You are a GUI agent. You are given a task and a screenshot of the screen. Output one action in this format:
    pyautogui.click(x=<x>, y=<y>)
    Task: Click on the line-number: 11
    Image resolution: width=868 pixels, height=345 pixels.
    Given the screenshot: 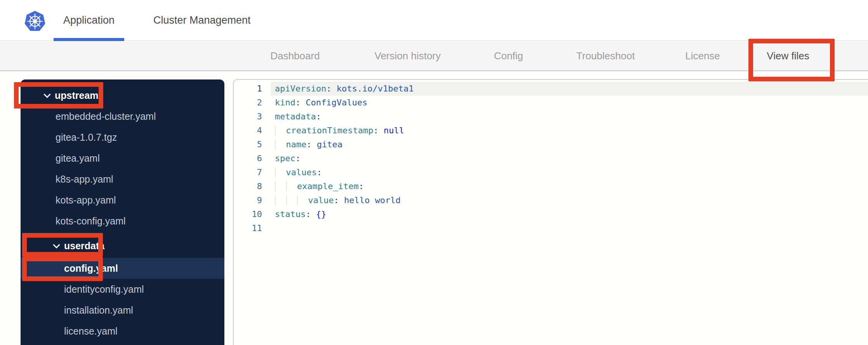 What is the action you would take?
    pyautogui.click(x=248, y=228)
    